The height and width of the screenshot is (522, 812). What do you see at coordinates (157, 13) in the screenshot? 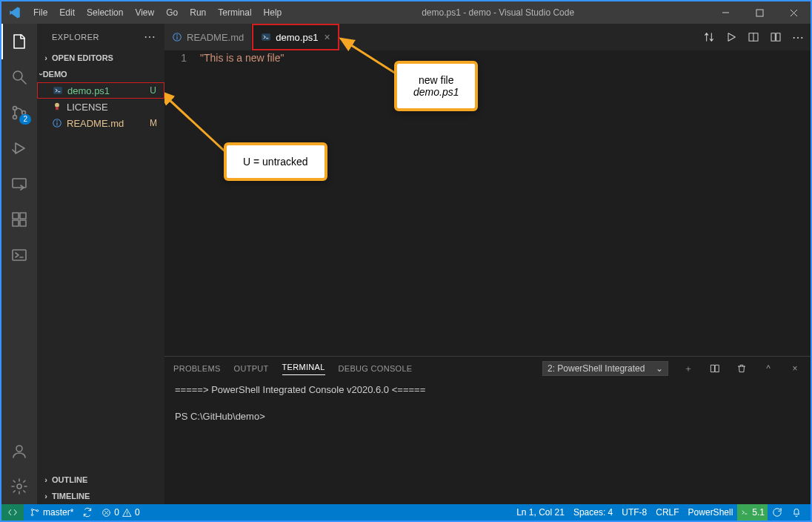
I see `menu-bar: File Edit Selection View Go Run Terminal…` at bounding box center [157, 13].